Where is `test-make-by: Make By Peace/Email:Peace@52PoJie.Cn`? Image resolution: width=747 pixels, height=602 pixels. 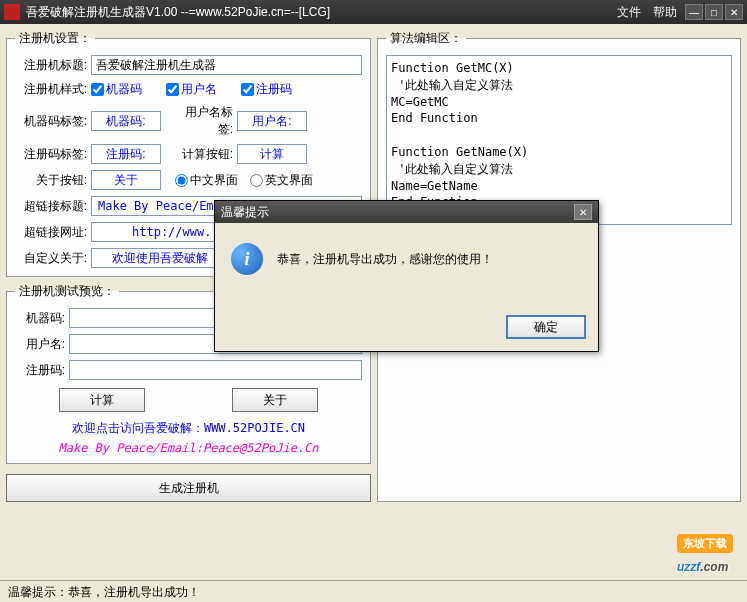
test-make-by: Make By Peace/Email:Peace@52PoJie.Cn is located at coordinates (188, 448).